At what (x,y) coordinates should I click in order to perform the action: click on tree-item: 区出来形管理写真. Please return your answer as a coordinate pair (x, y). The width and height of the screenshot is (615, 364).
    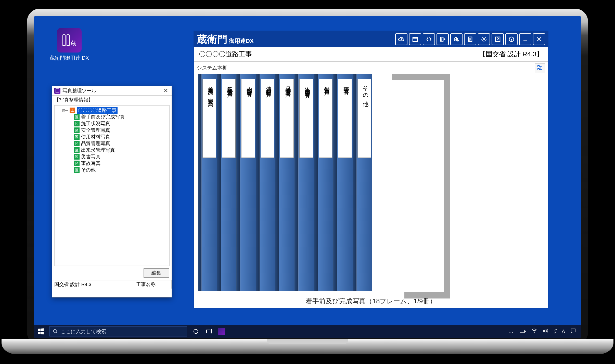
    Looking at the image, I should click on (112, 150).